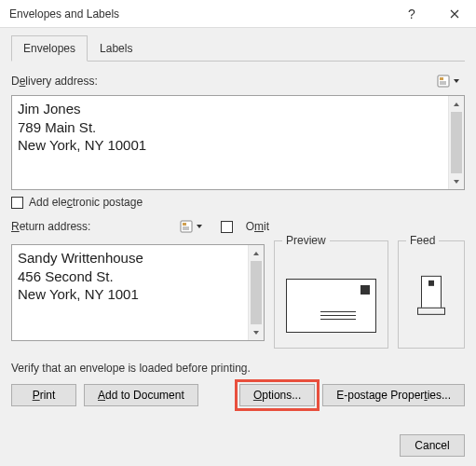 The width and height of the screenshot is (476, 466). I want to click on options-button: Options..., so click(278, 395).